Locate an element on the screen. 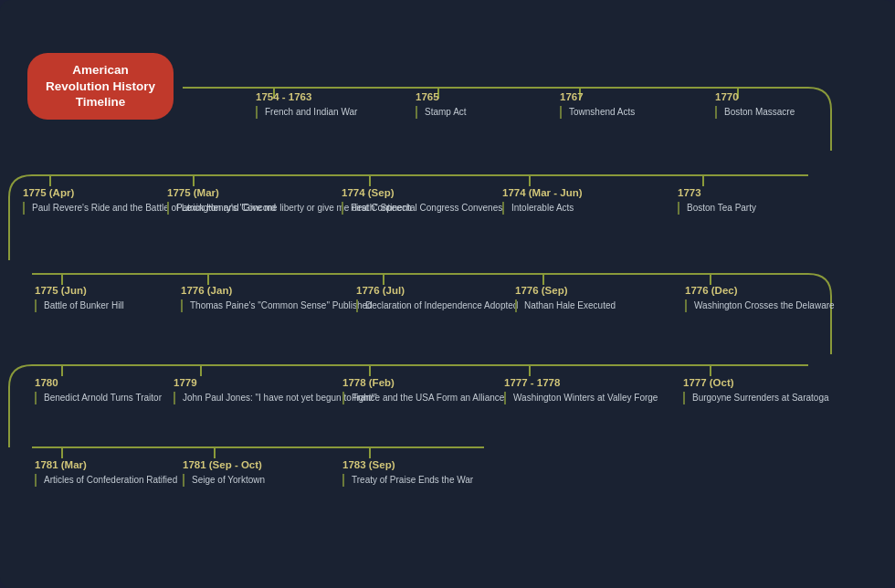  node-1780: 1780 Benedict Arnold Turns Traitor is located at coordinates (99, 391).